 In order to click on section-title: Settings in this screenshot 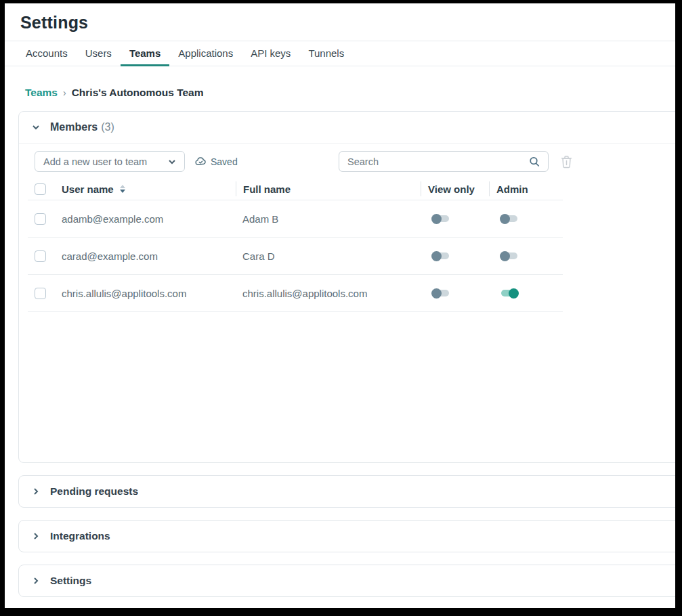, I will do `click(70, 581)`.